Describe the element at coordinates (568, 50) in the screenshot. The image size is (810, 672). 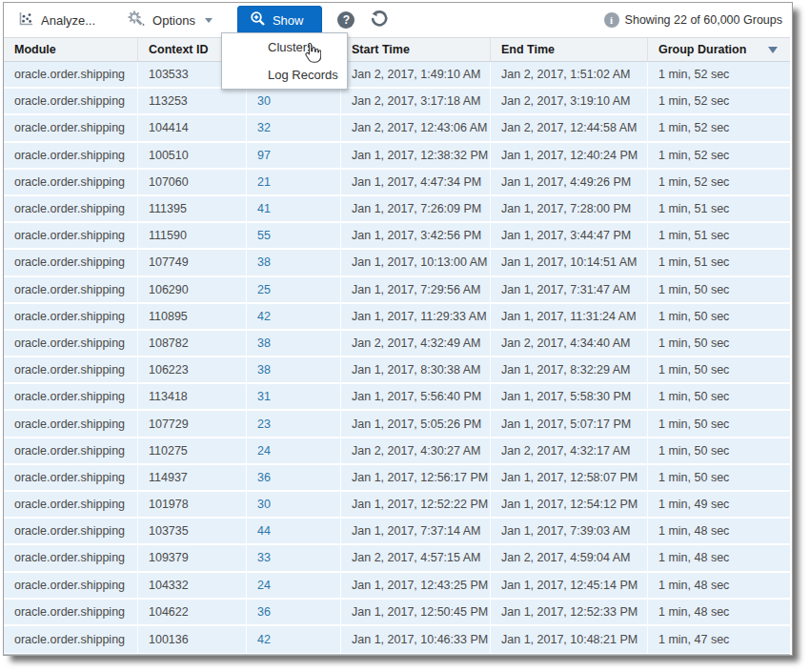
I see `column-header-end-time: End Time` at that location.